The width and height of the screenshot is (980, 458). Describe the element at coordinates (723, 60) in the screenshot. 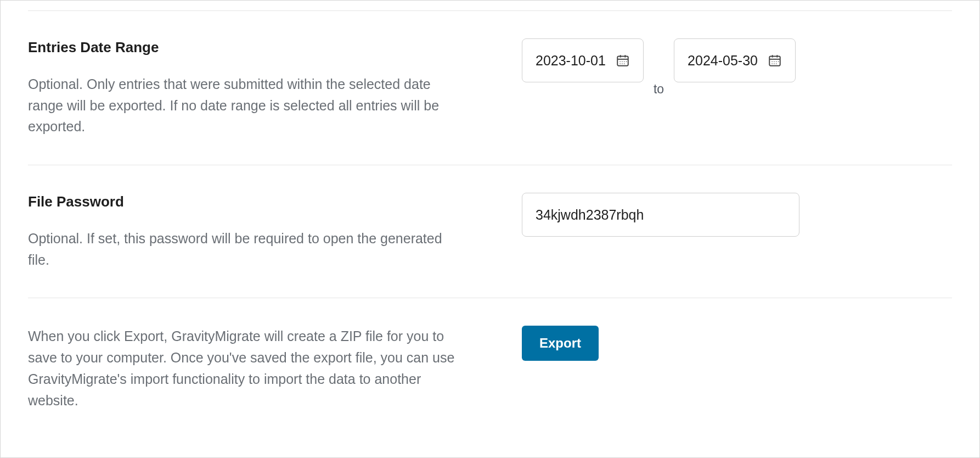

I see `date-end-value: 2024-05-30` at that location.